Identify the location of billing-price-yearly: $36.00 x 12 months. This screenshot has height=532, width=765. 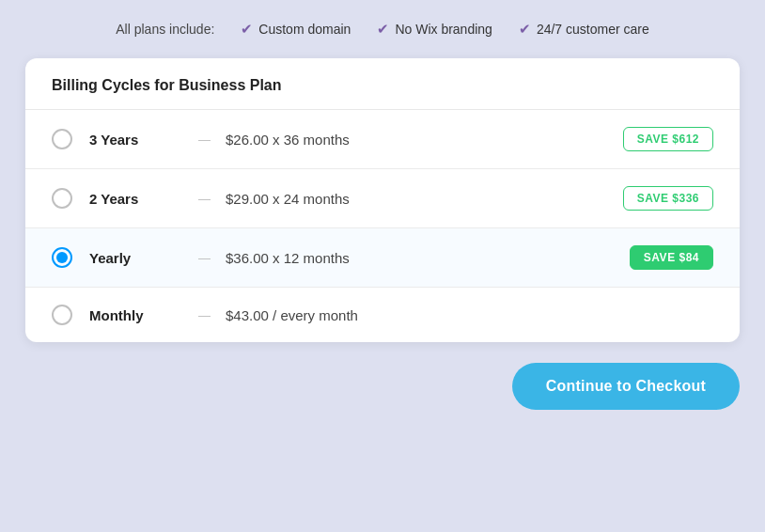
(428, 258).